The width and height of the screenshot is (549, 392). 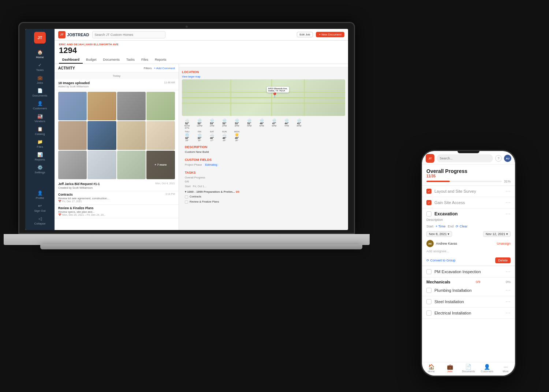 What do you see at coordinates (224, 136) in the screenshot?
I see `weather-sun: SUN ☁️ 46° 26°` at bounding box center [224, 136].